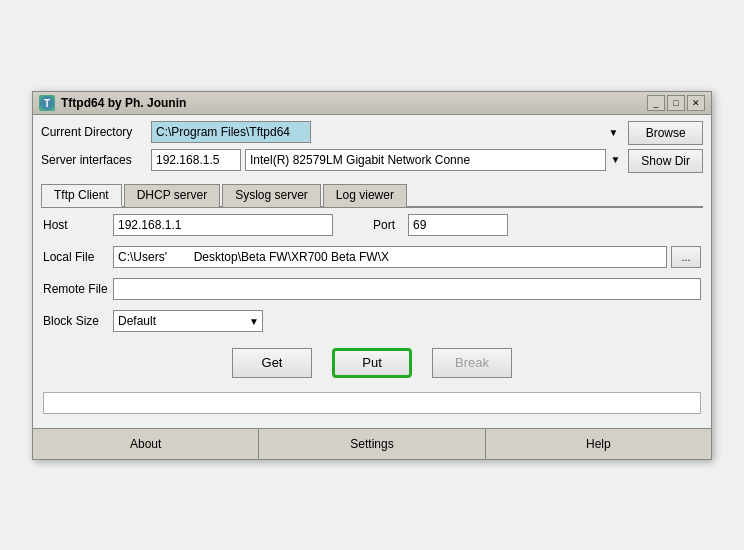 The image size is (744, 550). I want to click on minimize-button: _, so click(656, 103).